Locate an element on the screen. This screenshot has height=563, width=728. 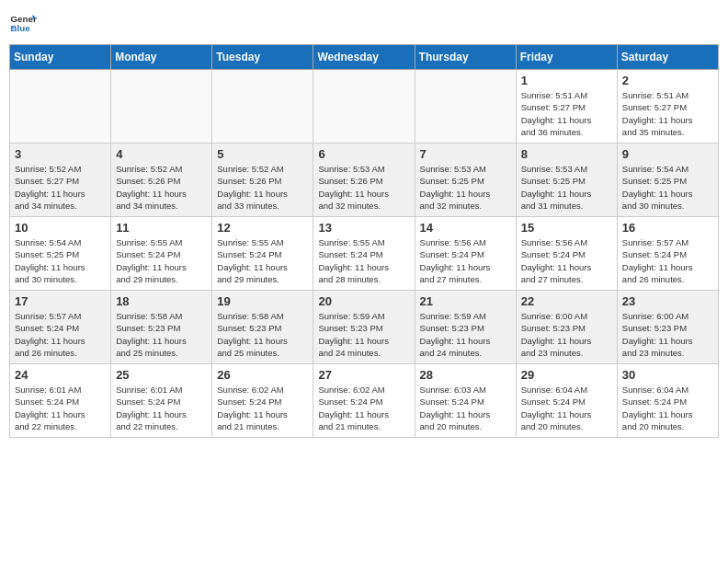
calendar-cell: 13Sunrise: 5:55 AMSunset: 5:24 PMDayligh… is located at coordinates (364, 254).